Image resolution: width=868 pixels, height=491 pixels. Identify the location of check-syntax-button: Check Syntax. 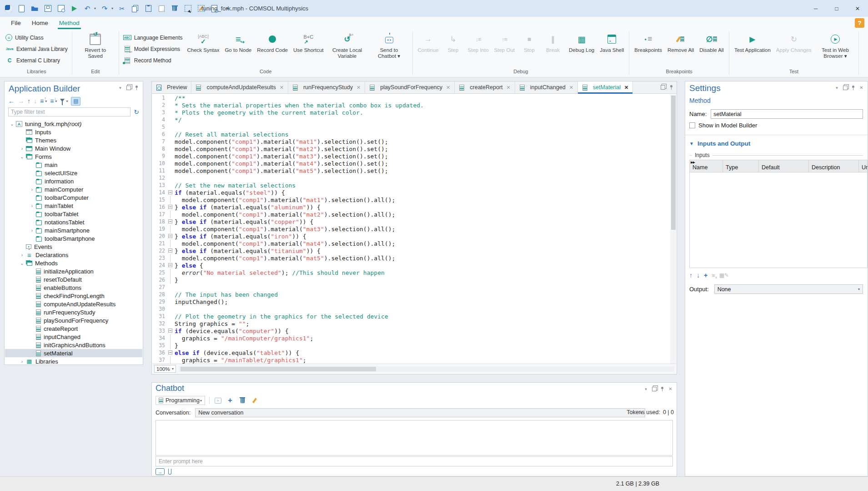
(203, 42).